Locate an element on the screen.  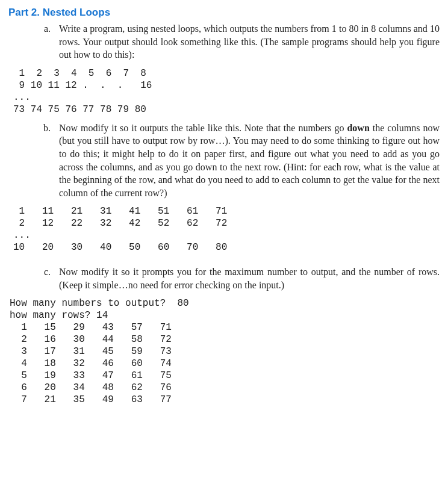
item-a-body: Write a program, using nested loops, whi… is located at coordinates (249, 42).